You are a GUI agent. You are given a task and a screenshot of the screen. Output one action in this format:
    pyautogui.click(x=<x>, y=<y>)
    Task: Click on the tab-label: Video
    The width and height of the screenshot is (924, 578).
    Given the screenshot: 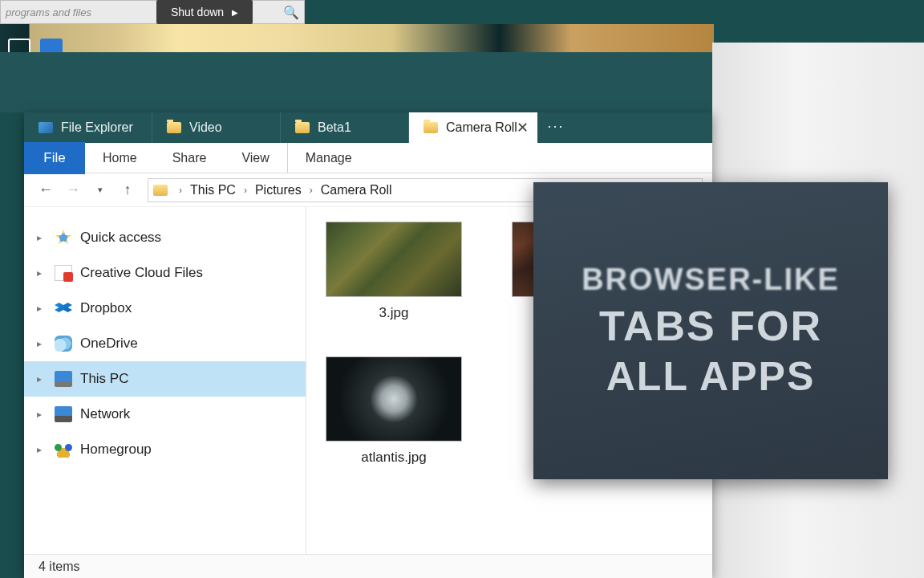 What is the action you would take?
    pyautogui.click(x=205, y=128)
    